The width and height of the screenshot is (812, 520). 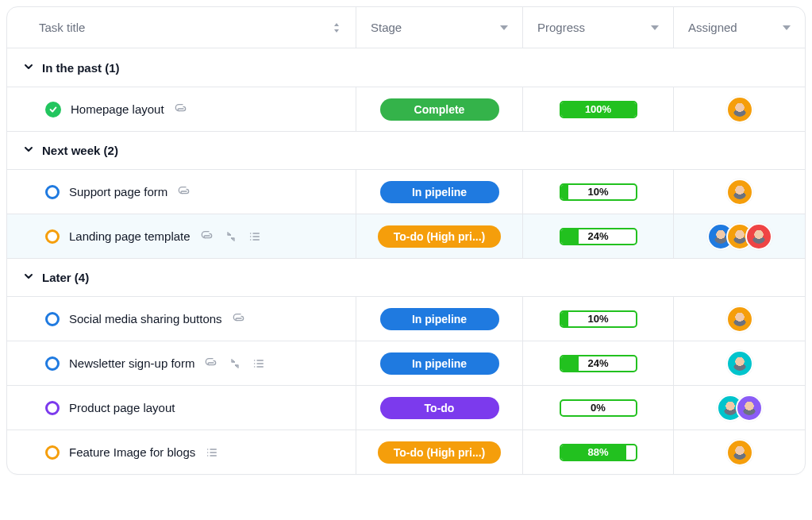 What do you see at coordinates (440, 364) in the screenshot?
I see `task-stage-cell: In pipeline` at bounding box center [440, 364].